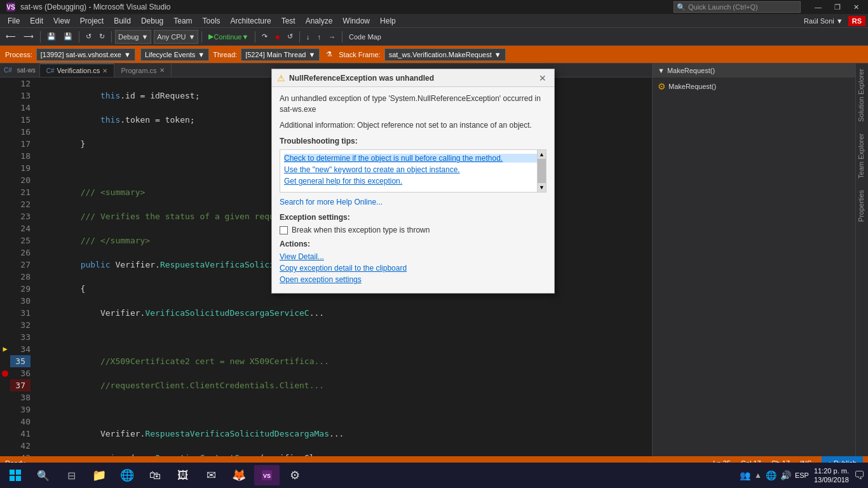  I want to click on menu-help: Help, so click(388, 21).